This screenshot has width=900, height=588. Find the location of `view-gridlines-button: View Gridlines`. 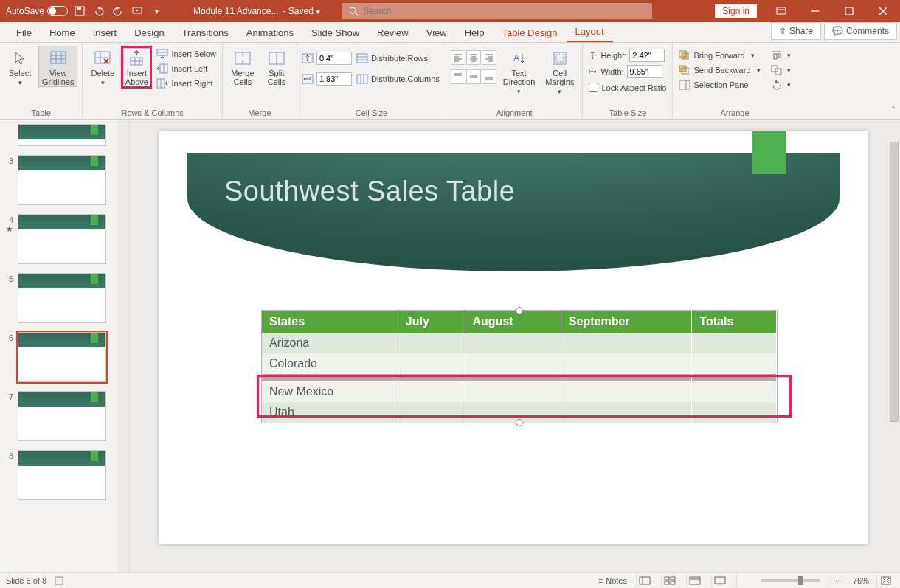

view-gridlines-button: View Gridlines is located at coordinates (58, 66).